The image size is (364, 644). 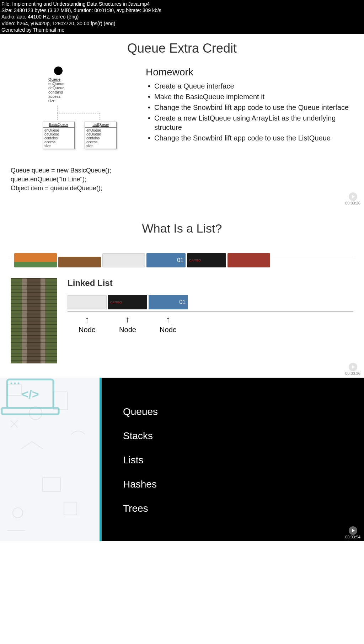 I want to click on cargo-car: CARGO, so click(x=207, y=260).